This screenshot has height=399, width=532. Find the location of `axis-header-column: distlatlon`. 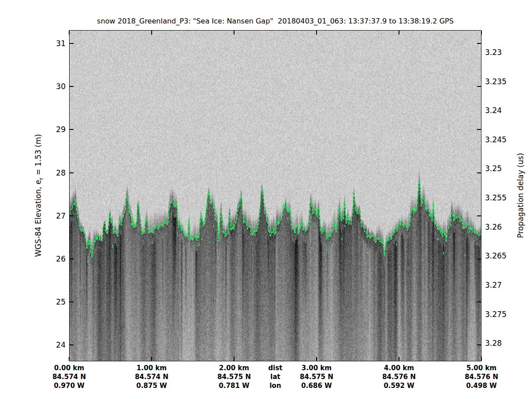

axis-header-column: distlatlon is located at coordinates (275, 377).